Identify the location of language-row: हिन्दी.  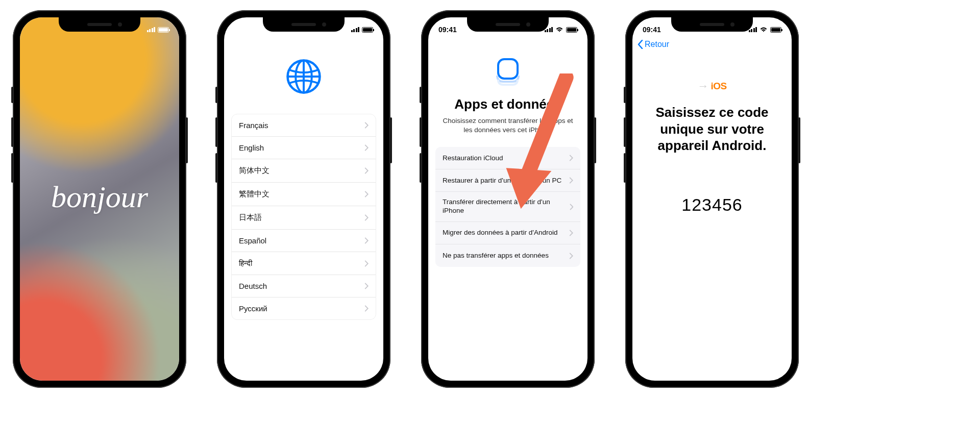
(304, 263).